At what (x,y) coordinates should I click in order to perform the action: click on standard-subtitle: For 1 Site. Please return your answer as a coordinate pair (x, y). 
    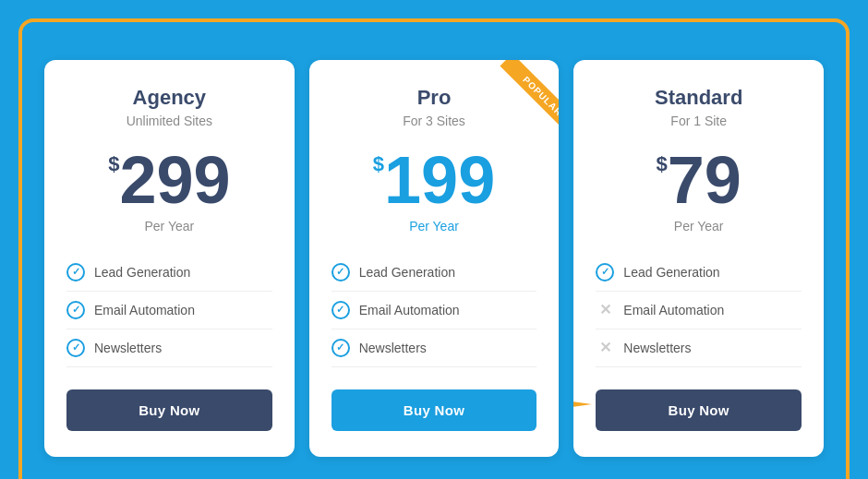
    Looking at the image, I should click on (698, 121).